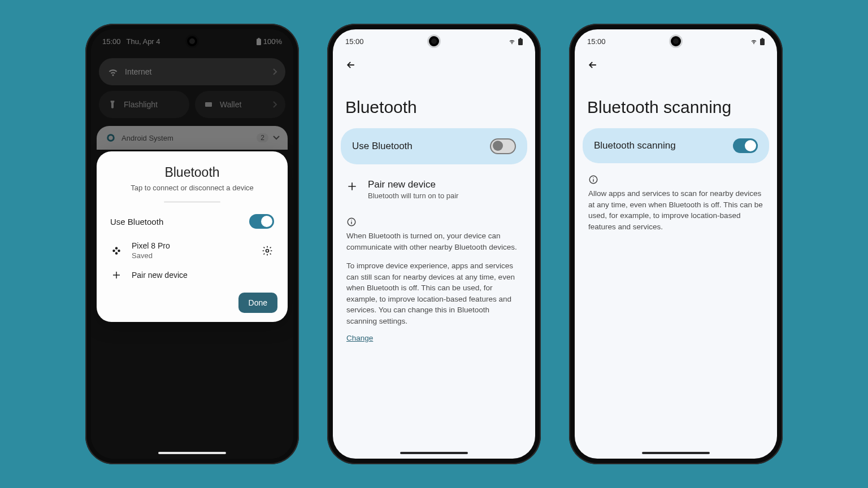 The image size is (868, 488). What do you see at coordinates (382, 146) in the screenshot?
I see `card-label: Use Bluetooth` at bounding box center [382, 146].